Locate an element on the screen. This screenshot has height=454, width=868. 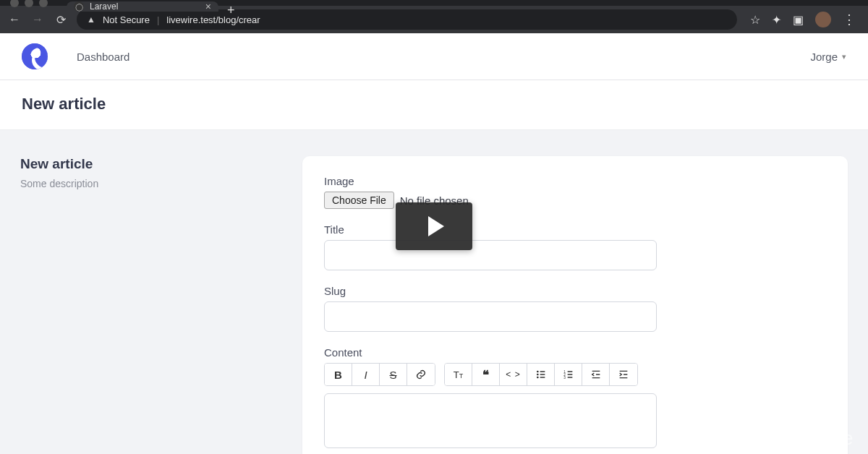
not-secure-icon: ▲ is located at coordinates (91, 20).